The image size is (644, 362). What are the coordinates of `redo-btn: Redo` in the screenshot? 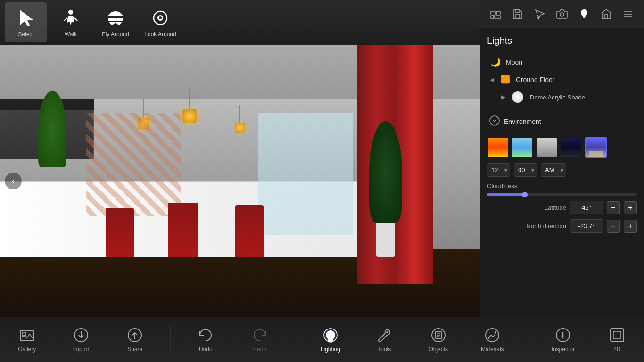 It's located at (260, 340).